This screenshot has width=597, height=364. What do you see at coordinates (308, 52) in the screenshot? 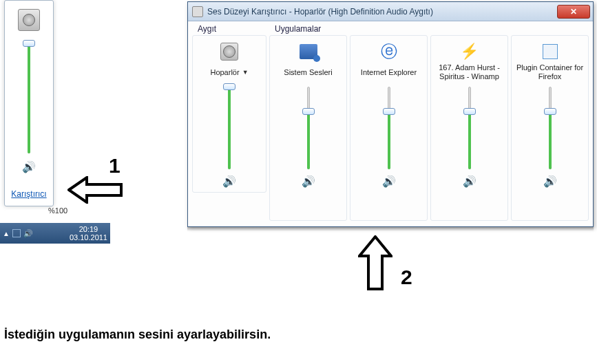
I see `system-sounds-icon` at bounding box center [308, 52].